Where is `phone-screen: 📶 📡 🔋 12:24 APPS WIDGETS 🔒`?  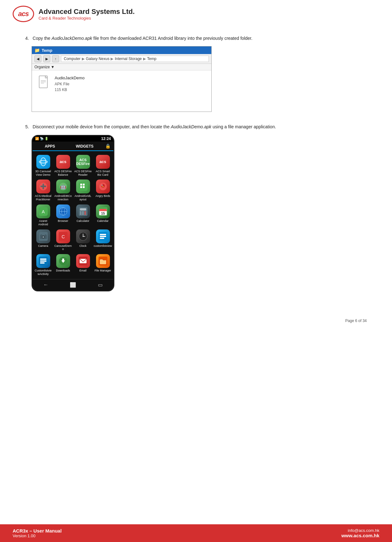
phone-screen: 📶 📡 🔋 12:24 APPS WIDGETS 🔒 is located at coordinates (73, 213).